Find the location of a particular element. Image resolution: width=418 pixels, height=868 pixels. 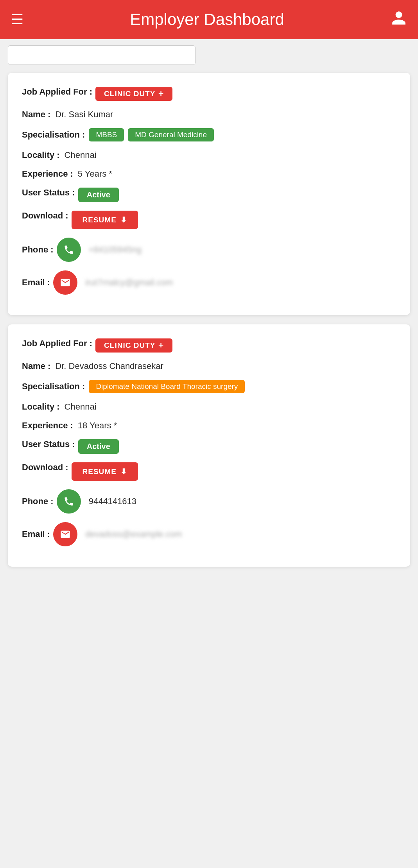

phone-value-1: +84105945ng is located at coordinates (115, 250).